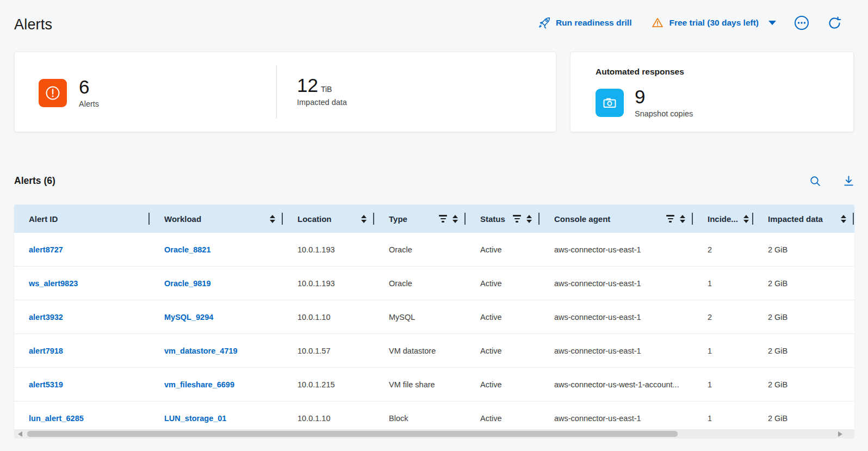 This screenshot has height=451, width=868. I want to click on download-icon, so click(848, 181).